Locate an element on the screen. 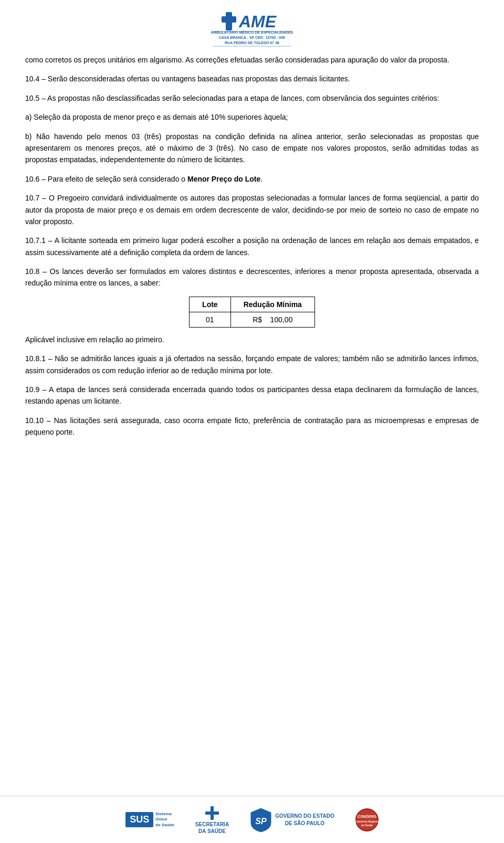  secretaria-text: SECRETARIADA SAÚDE is located at coordinates (212, 828).